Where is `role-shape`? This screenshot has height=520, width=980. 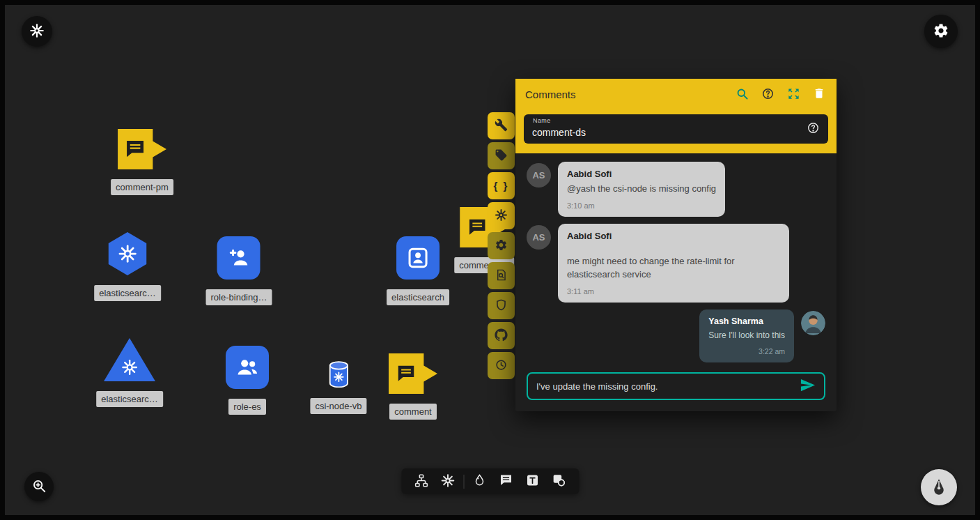 role-shape is located at coordinates (247, 367).